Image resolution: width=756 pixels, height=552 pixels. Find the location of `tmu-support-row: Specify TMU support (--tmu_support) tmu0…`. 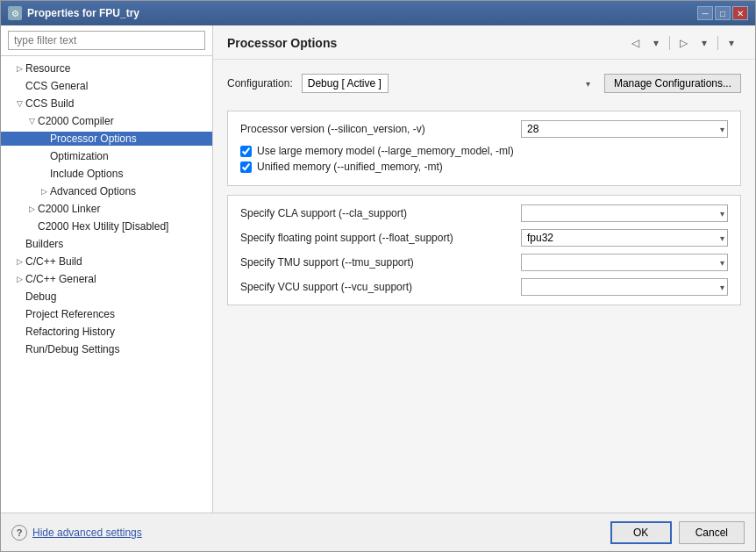

tmu-support-row: Specify TMU support (--tmu_support) tmu0… is located at coordinates (484, 262).